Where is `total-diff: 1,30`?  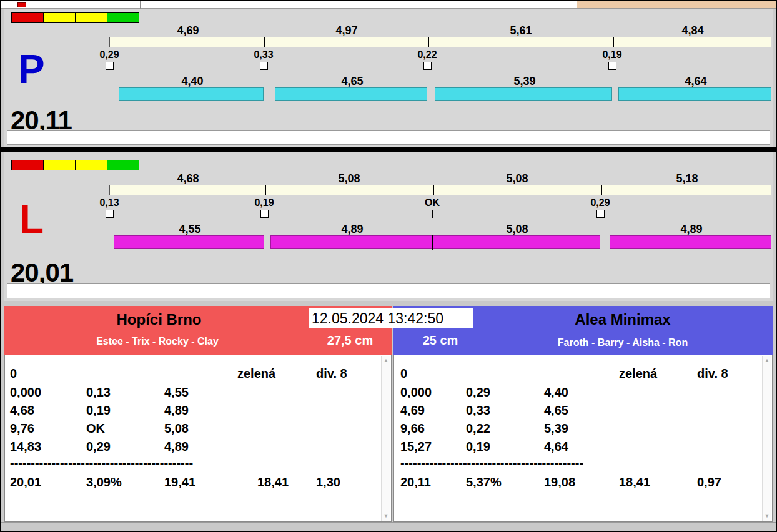 total-diff: 1,30 is located at coordinates (329, 482).